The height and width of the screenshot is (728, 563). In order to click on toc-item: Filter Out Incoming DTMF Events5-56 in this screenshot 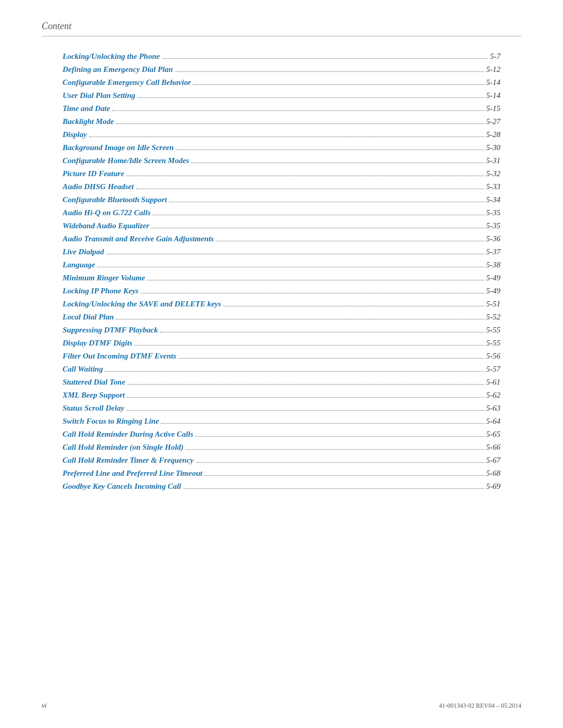, I will do `click(282, 356)`.